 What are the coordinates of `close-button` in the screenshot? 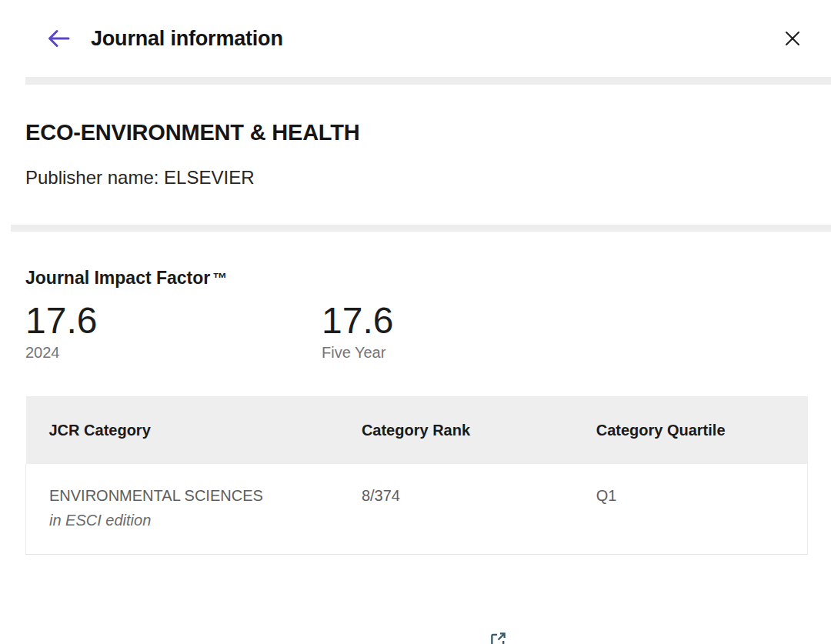 It's located at (793, 38).